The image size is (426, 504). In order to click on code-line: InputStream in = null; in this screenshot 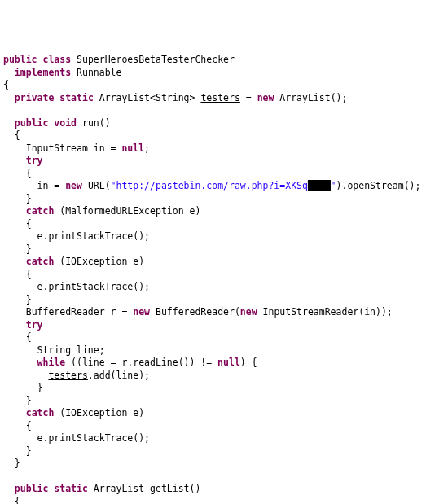, I will do `click(213, 149)`.